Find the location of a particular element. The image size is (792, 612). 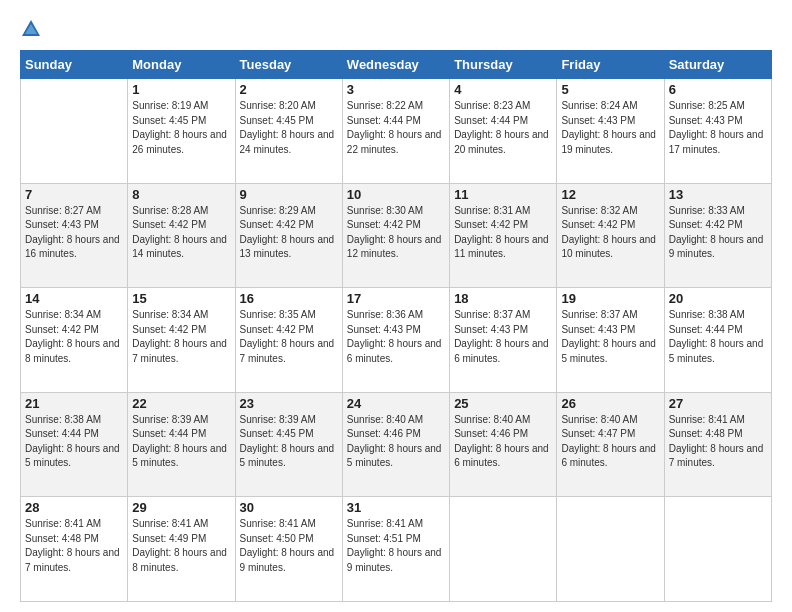

calendar-cell: 30Sunrise: 8:41 AM Sunset: 4:50 PM Dayli… is located at coordinates (288, 550).